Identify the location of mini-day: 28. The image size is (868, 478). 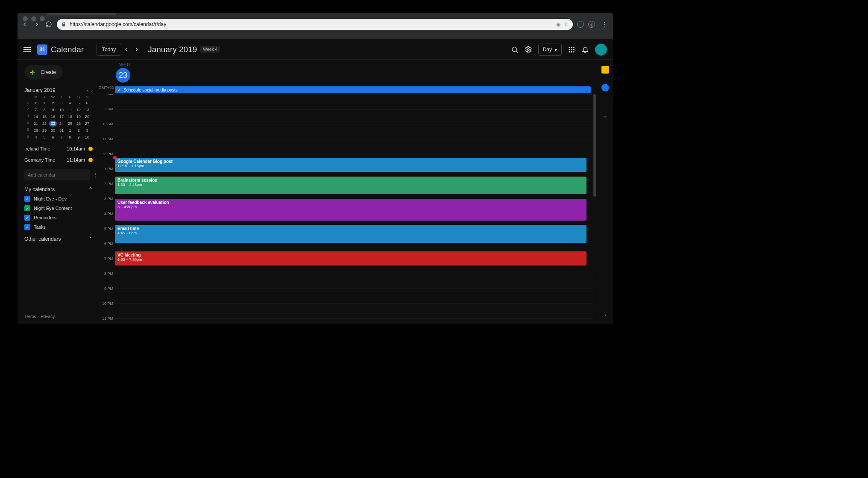
(36, 130).